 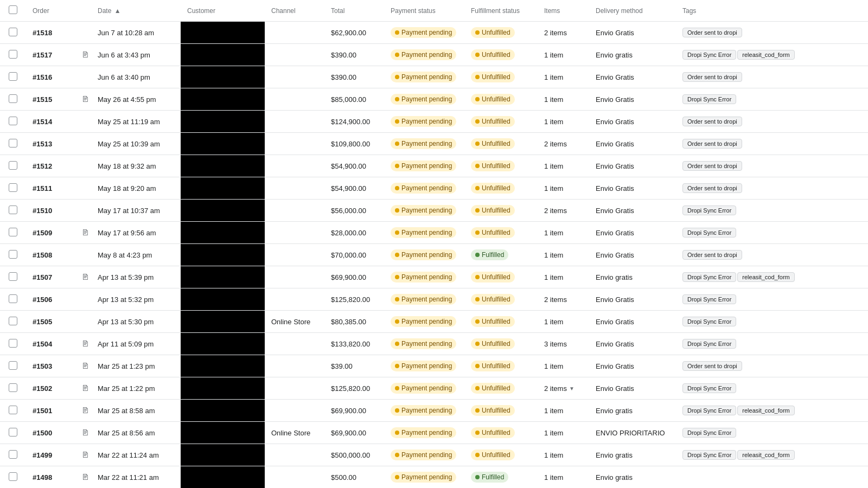 What do you see at coordinates (50, 344) in the screenshot?
I see `order-number-cell: #1504` at bounding box center [50, 344].